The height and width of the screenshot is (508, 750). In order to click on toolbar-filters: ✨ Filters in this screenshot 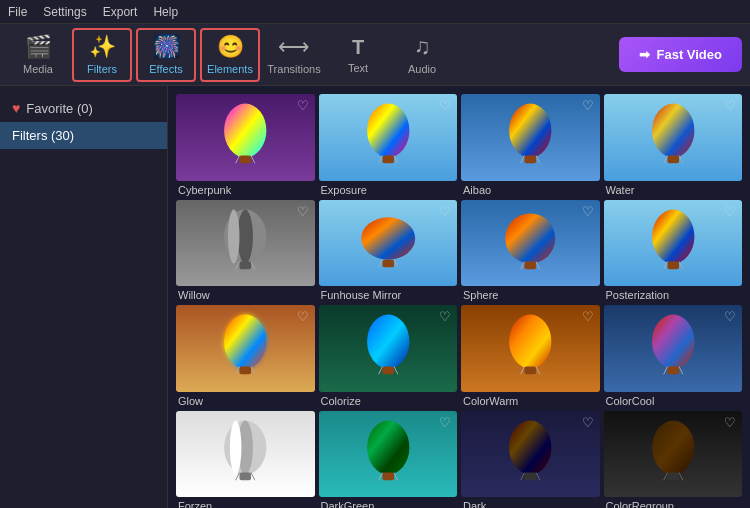, I will do `click(102, 55)`.